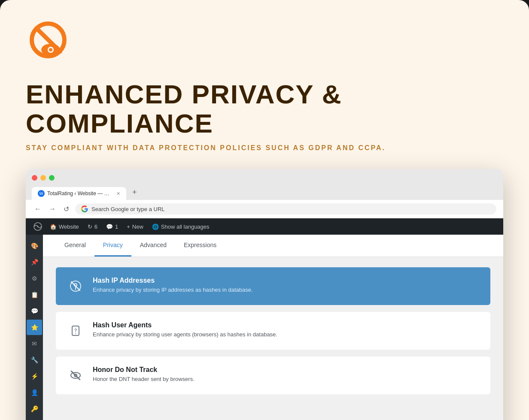  I want to click on refresh-button: ↺, so click(66, 209).